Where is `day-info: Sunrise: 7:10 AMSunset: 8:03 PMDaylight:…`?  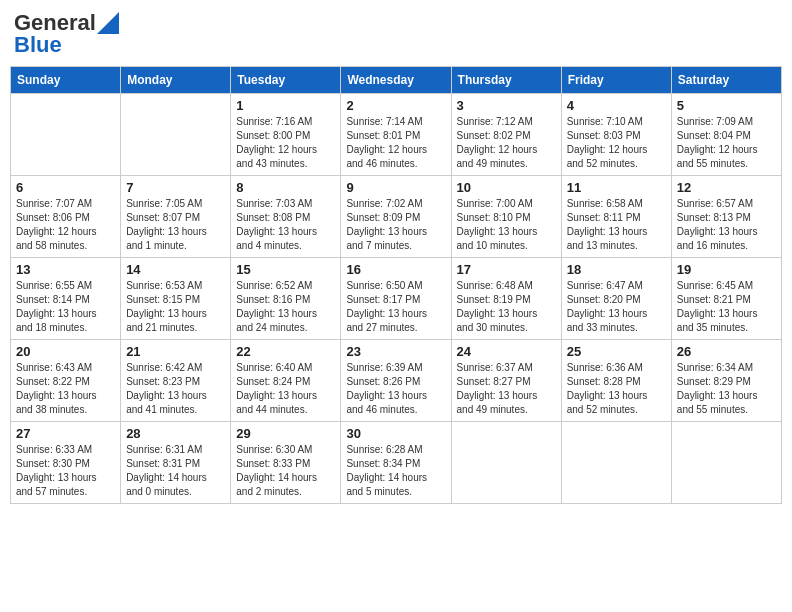
day-info: Sunrise: 7:10 AMSunset: 8:03 PMDaylight:… is located at coordinates (616, 143).